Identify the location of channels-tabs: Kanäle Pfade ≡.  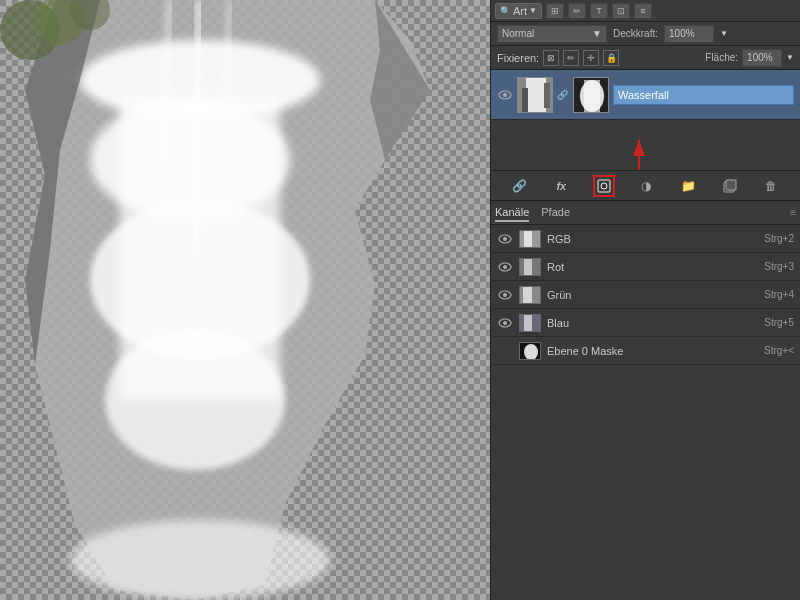
(646, 213).